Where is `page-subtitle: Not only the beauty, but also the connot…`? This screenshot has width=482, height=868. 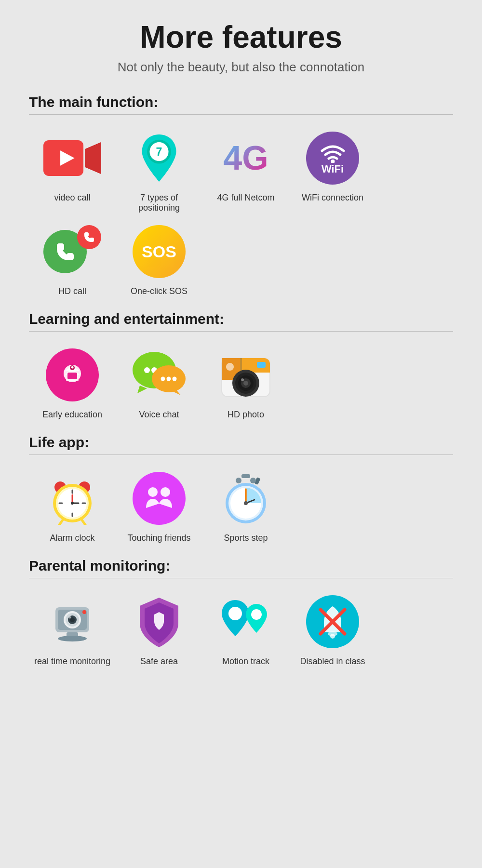
page-subtitle: Not only the beauty, but also the connot… is located at coordinates (241, 67).